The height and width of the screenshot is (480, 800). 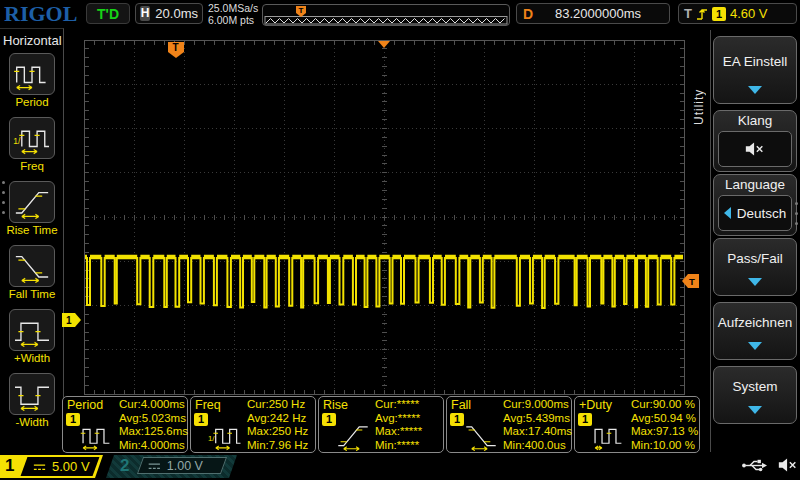 What do you see at coordinates (593, 14) in the screenshot?
I see `delay-badge: D 83.2000000ms` at bounding box center [593, 14].